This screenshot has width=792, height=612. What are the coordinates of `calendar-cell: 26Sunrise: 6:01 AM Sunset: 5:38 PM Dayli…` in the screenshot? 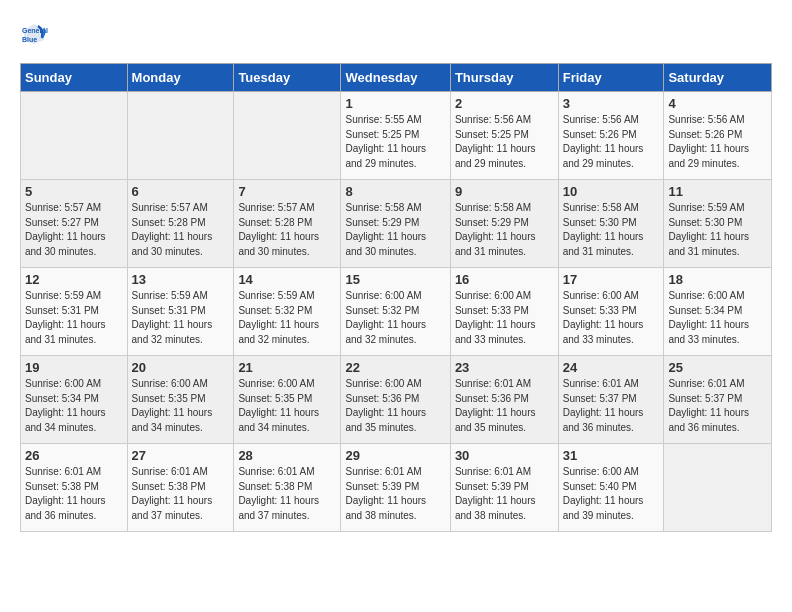 It's located at (74, 488).